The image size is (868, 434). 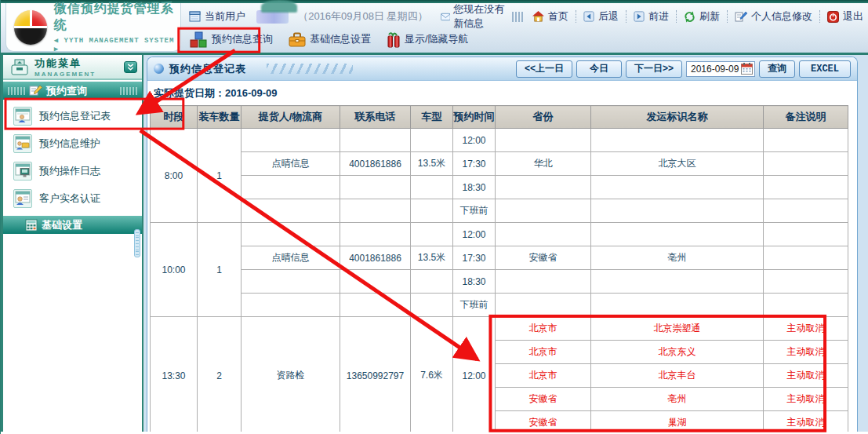 What do you see at coordinates (741, 16) in the screenshot?
I see `edit-profile-icon` at bounding box center [741, 16].